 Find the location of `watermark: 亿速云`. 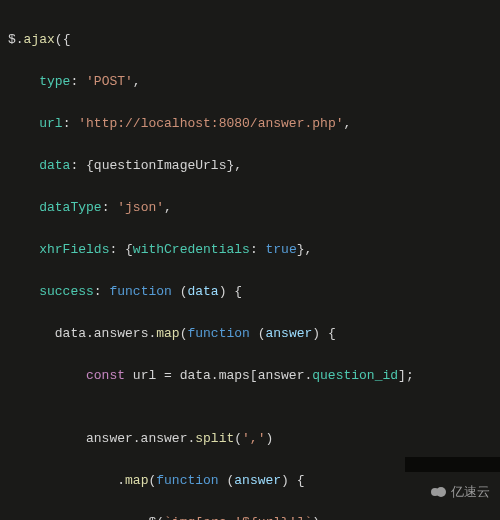

watermark: 亿速云 is located at coordinates (460, 492).